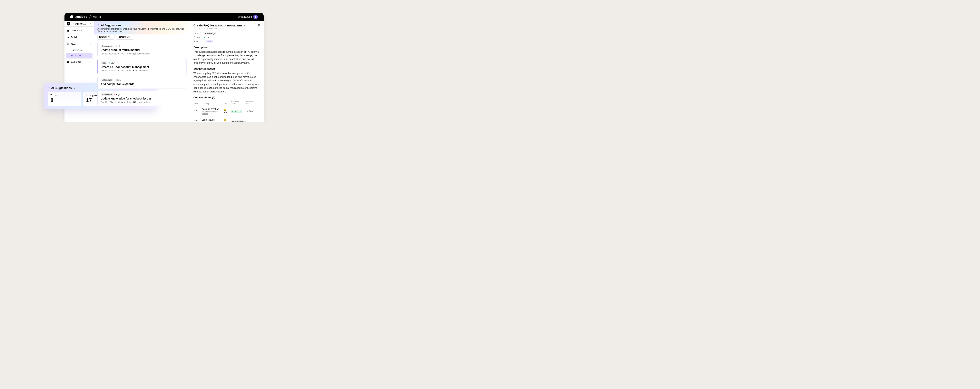  Describe the element at coordinates (227, 47) in the screenshot. I see `description-heading: Description` at that location.